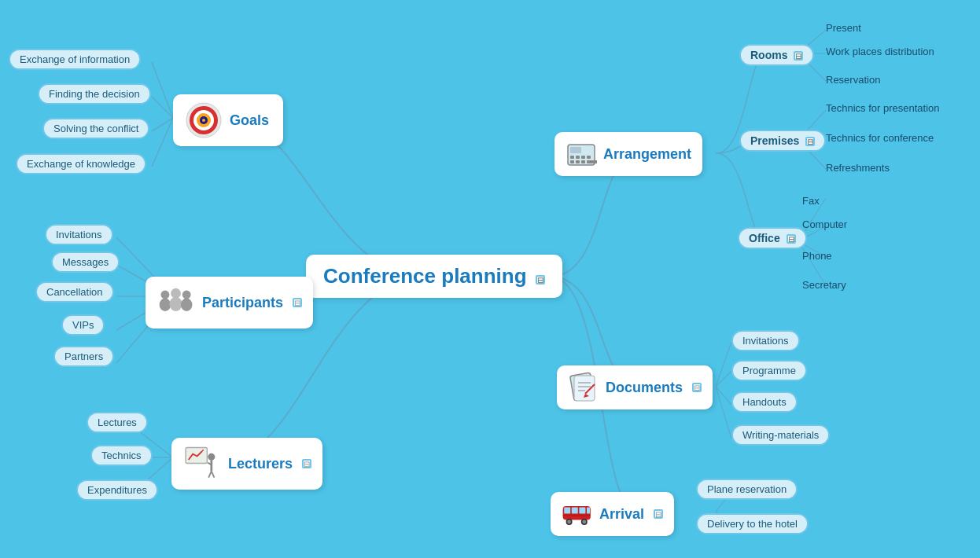 The height and width of the screenshot is (558, 980). Describe the element at coordinates (612, 514) in the screenshot. I see `arrival-node: Arrival ⊟` at that location.